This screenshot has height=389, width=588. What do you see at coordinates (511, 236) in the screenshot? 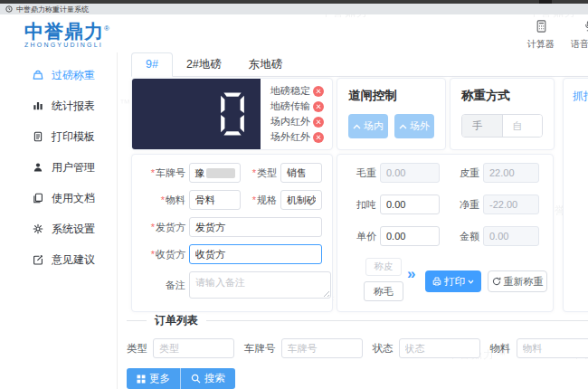
I see `amount-field` at bounding box center [511, 236].